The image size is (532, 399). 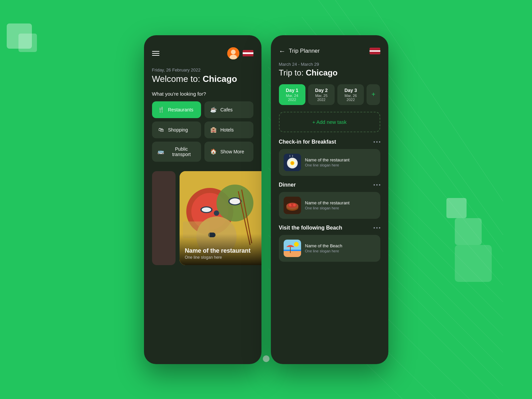 I want to click on category-more-label: Show More, so click(x=232, y=152).